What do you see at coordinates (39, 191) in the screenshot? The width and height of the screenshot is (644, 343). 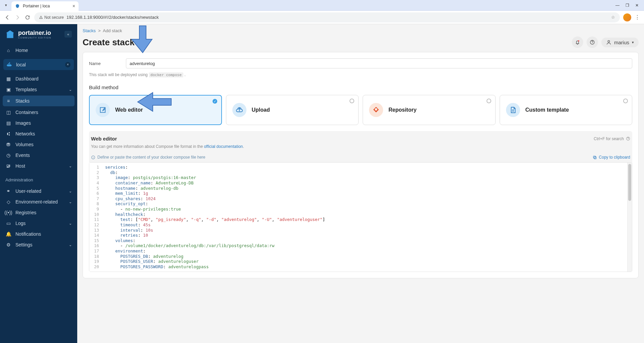 I see `sidebar-item-user-related: ⚭User-related⌄` at bounding box center [39, 191].